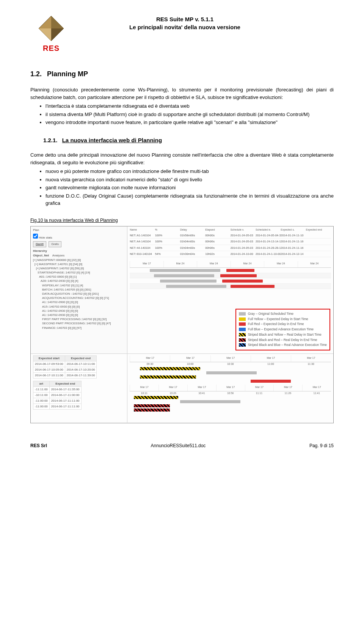 This screenshot has width=364, height=630. Describe the element at coordinates (190, 188) in the screenshot. I see `list-item: gantt notevolmente migliorata con molte …` at that location.